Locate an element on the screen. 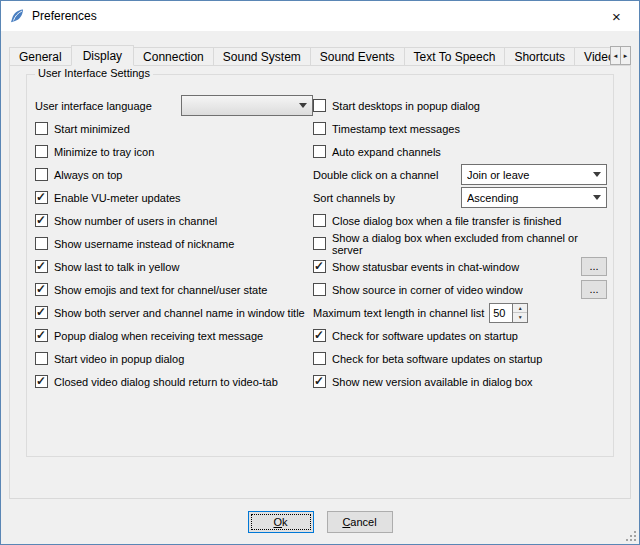 The width and height of the screenshot is (640, 545). spinner-buttons: ▲ ▼ is located at coordinates (520, 313).